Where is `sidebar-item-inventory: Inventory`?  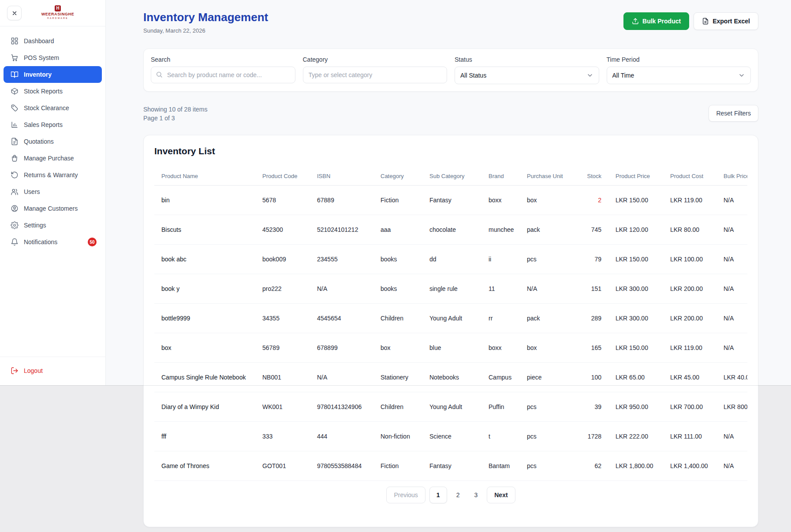 sidebar-item-inventory: Inventory is located at coordinates (53, 74).